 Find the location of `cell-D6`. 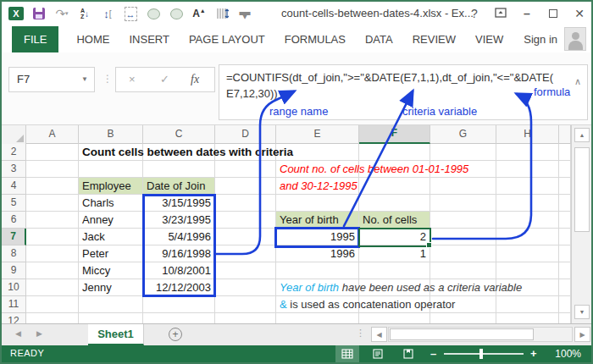

cell-D6 is located at coordinates (246, 220).